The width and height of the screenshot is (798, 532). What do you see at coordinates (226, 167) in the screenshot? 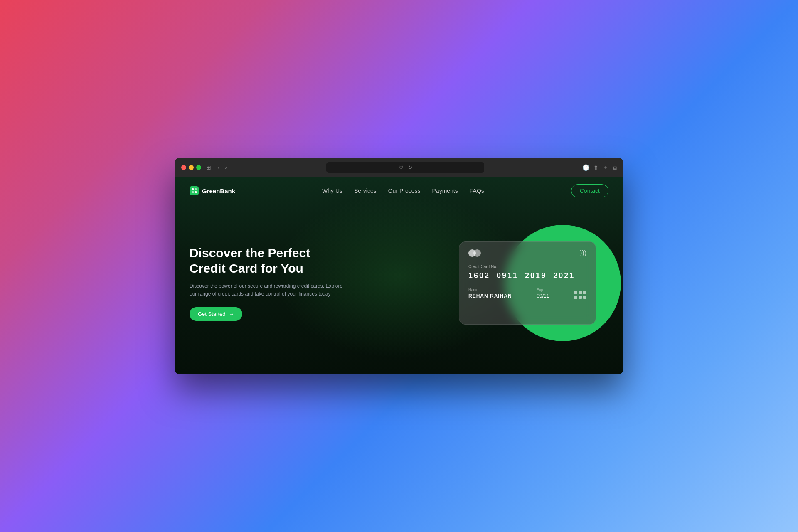
I see `forward-button: ›` at bounding box center [226, 167].